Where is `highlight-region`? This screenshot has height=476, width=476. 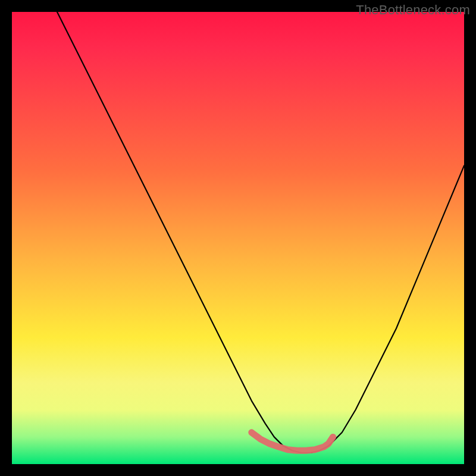
highlight-region is located at coordinates (293, 441).